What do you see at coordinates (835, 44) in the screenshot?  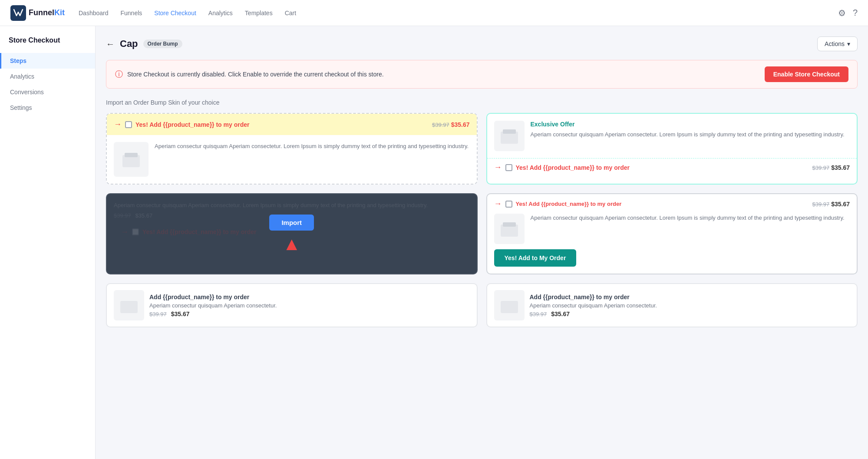 I see `actions-label: Actions` at bounding box center [835, 44].